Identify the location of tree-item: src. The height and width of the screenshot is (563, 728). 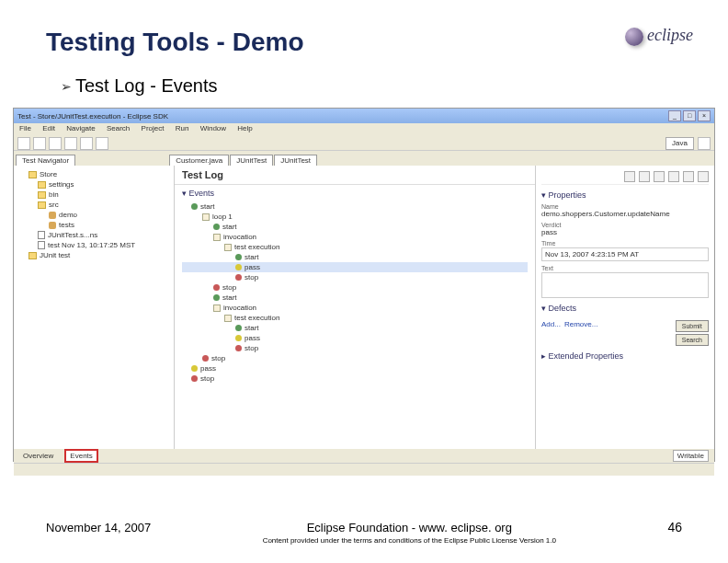
(94, 204).